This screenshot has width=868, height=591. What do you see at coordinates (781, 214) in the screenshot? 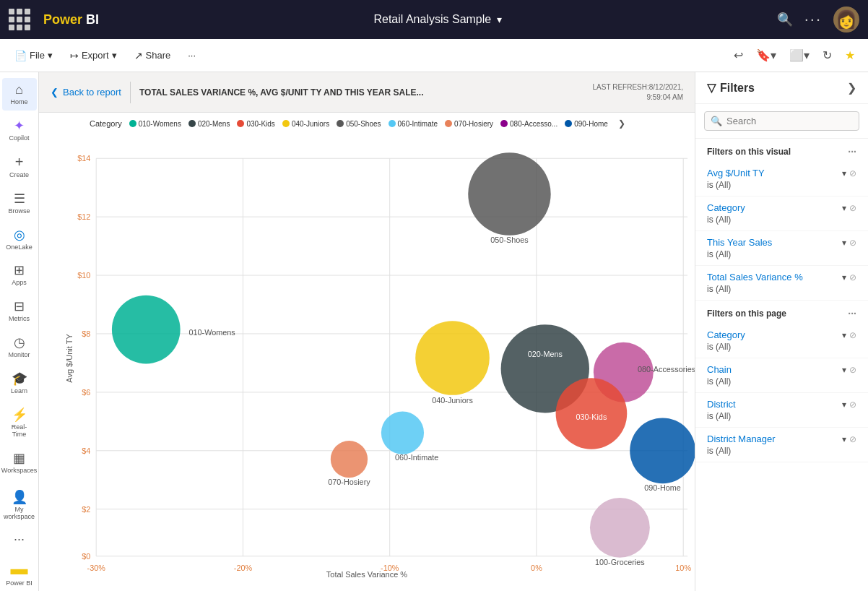
I see `filter-category-visual: Category ▾ ⊘ is (All)` at bounding box center [781, 214].